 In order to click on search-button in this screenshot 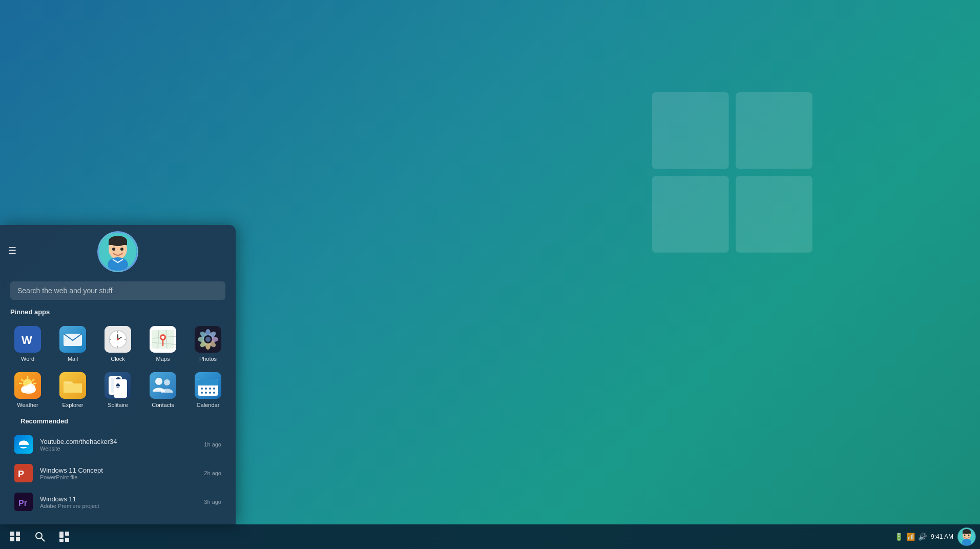, I will do `click(40, 537)`.